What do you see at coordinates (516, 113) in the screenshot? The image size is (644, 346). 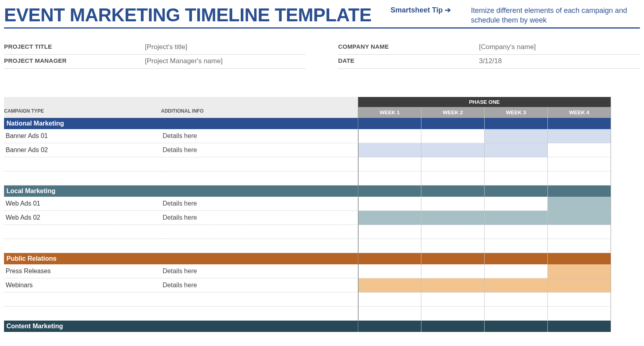 I see `col-week-3: WEEK 3` at bounding box center [516, 113].